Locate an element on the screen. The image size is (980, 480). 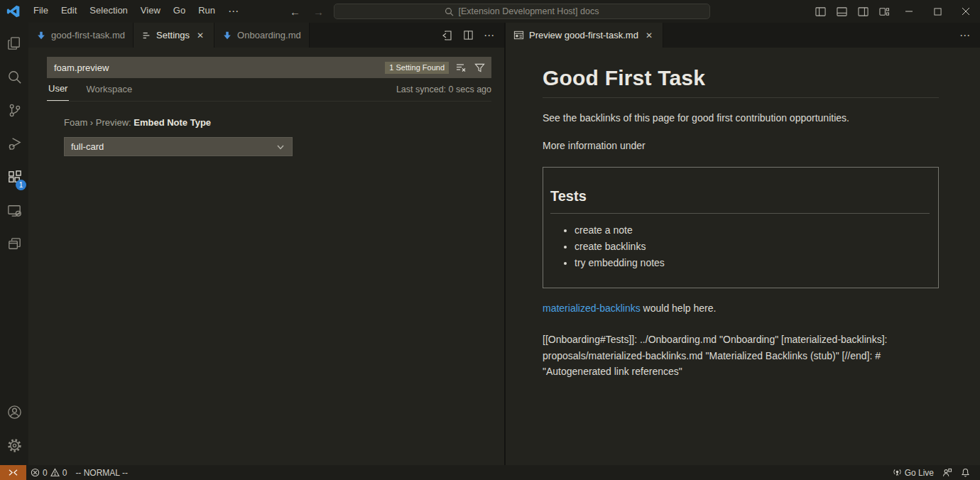
toggle-secondary-sidebar-icon is located at coordinates (863, 11).